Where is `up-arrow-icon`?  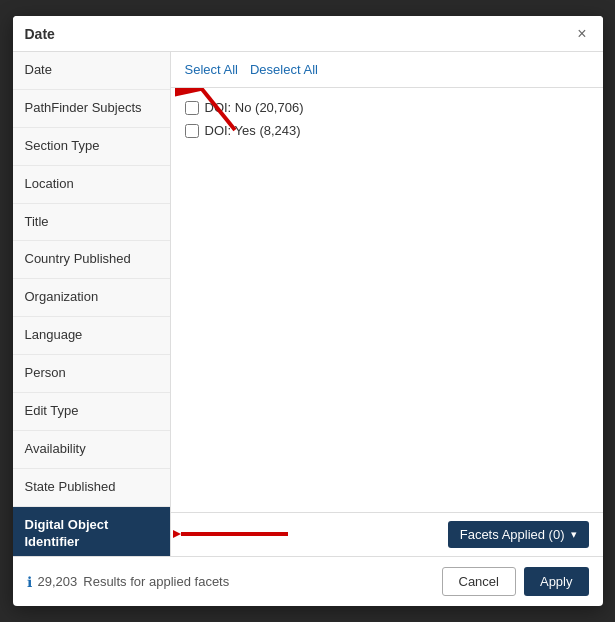
up-arrow-icon is located at coordinates (220, 110).